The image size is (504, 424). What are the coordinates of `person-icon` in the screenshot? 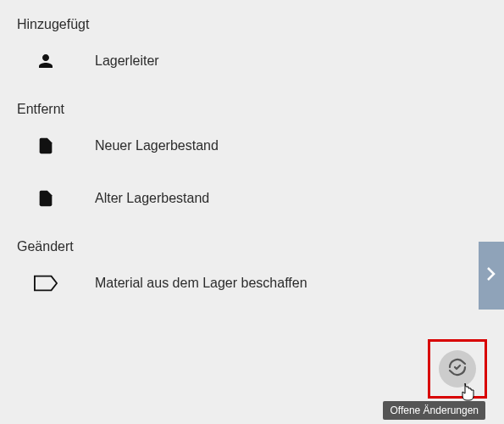 It's located at (46, 61).